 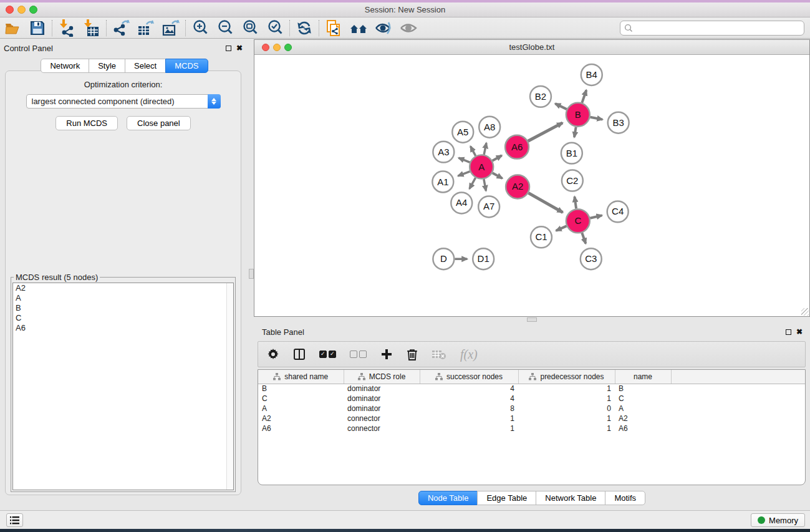 What do you see at coordinates (643, 409) in the screenshot?
I see `cell-name: A` at bounding box center [643, 409].